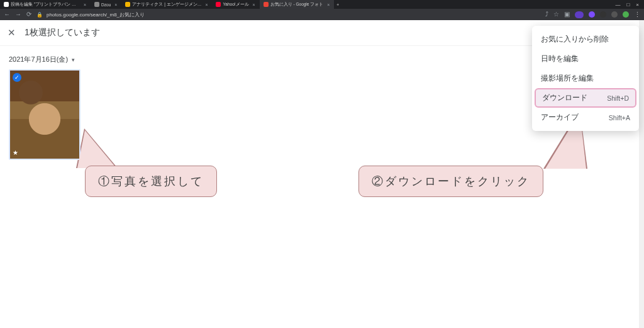  Describe the element at coordinates (18, 14) in the screenshot. I see `forward-icon: →` at that location.